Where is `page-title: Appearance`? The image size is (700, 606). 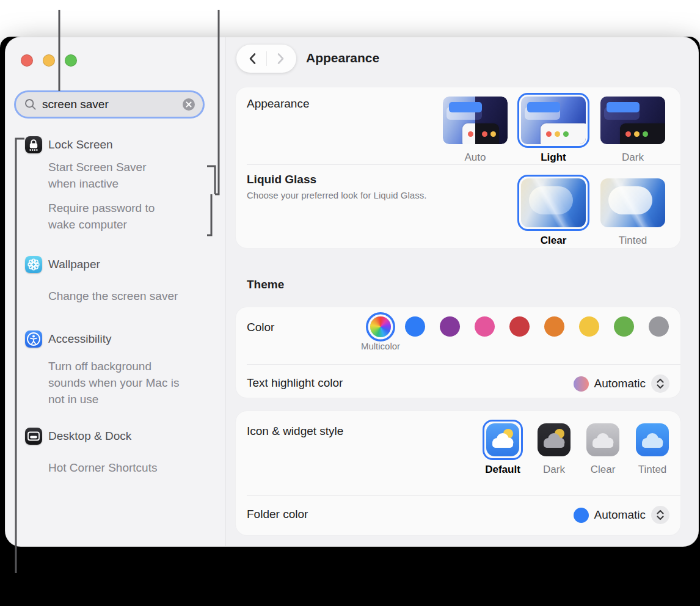
page-title: Appearance is located at coordinates (343, 58).